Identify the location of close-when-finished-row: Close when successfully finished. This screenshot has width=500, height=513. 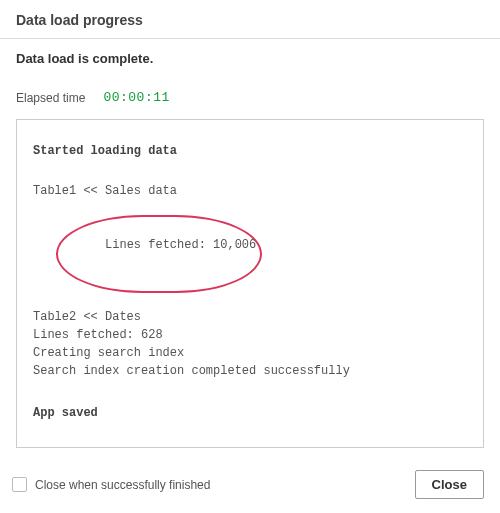
(111, 484).